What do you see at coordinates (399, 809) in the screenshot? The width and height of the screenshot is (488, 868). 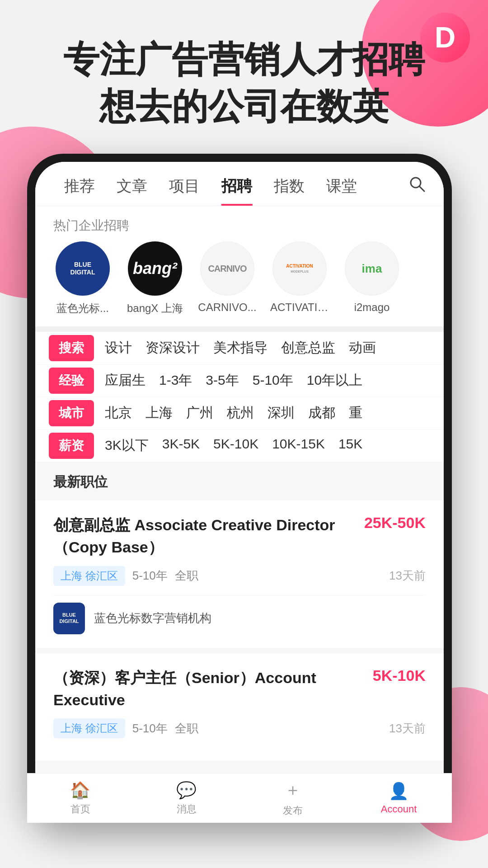 I see `account-label: Account` at bounding box center [399, 809].